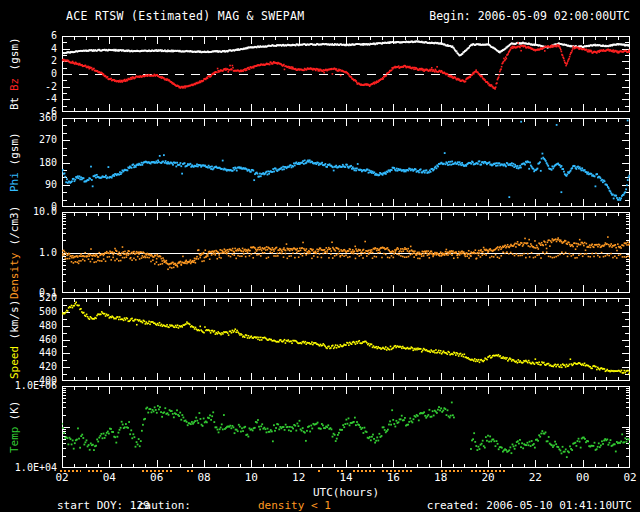 The width and height of the screenshot is (640, 512). What do you see at coordinates (346, 427) in the screenshot?
I see `panel-temp` at bounding box center [346, 427].